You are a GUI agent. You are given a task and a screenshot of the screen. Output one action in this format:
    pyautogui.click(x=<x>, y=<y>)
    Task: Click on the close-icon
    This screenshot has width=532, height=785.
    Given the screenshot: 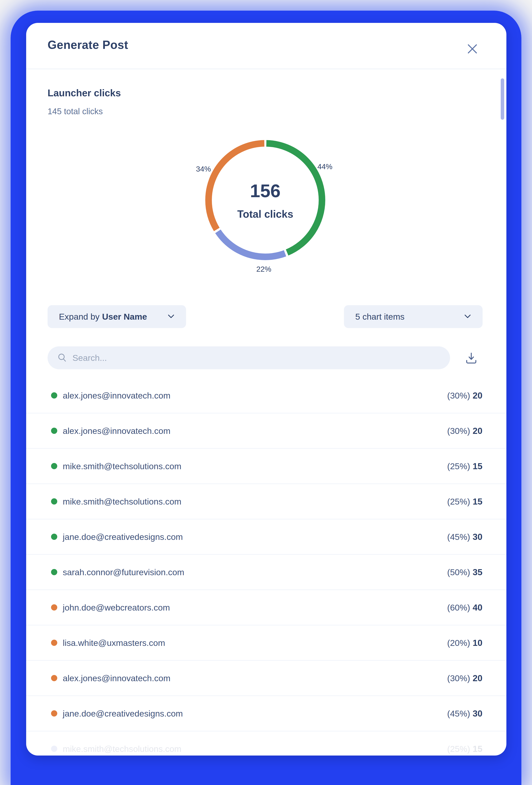 What is the action you would take?
    pyautogui.click(x=473, y=53)
    